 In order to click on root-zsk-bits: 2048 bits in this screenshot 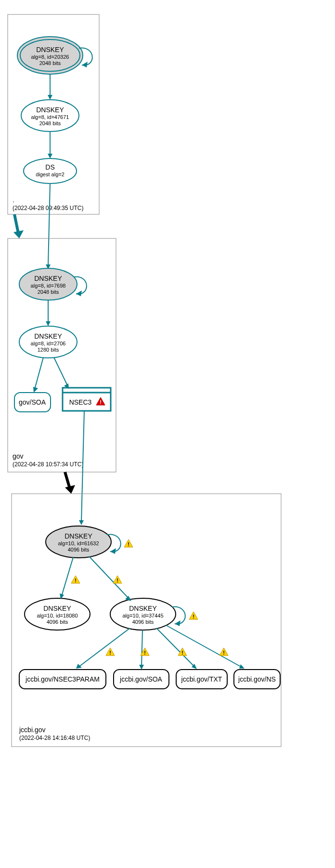, I will do `click(50, 123)`.